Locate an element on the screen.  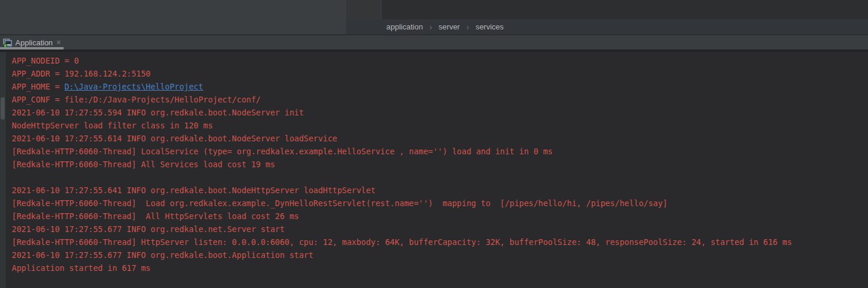
log-text: [Redkale-HTTP:6060-Thread] All HttpServl… is located at coordinates (155, 216).